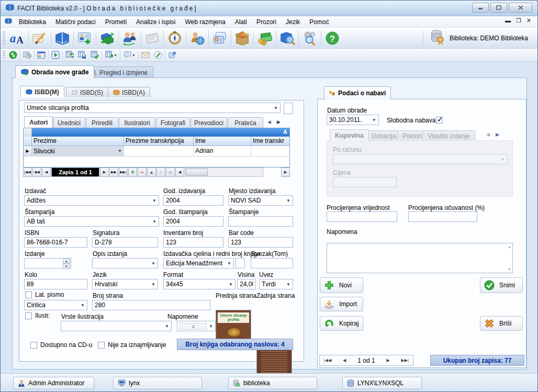  I want to click on jezik-combo: Hrvatski▼, so click(125, 284).